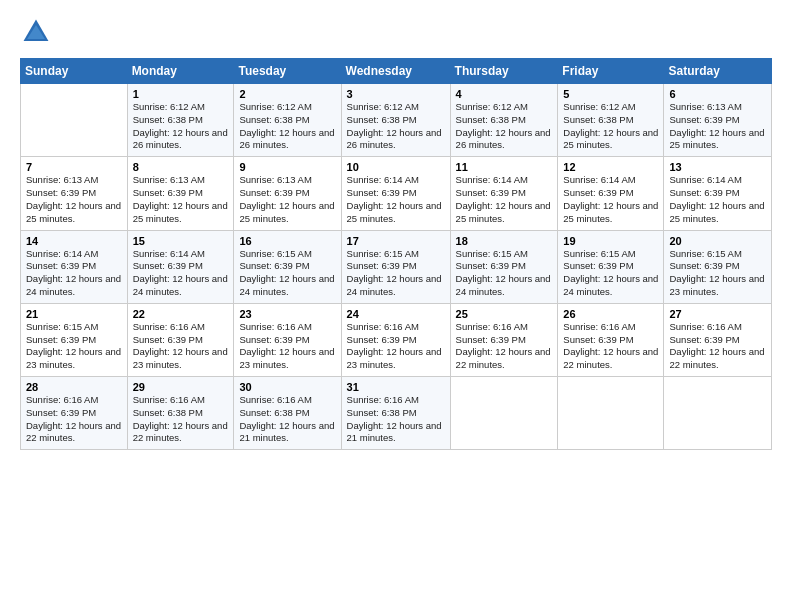  Describe the element at coordinates (611, 340) in the screenshot. I see `day-cell: 26Sunrise: 6:16 AM Sunset: 6:39 PM Dayli…` at that location.